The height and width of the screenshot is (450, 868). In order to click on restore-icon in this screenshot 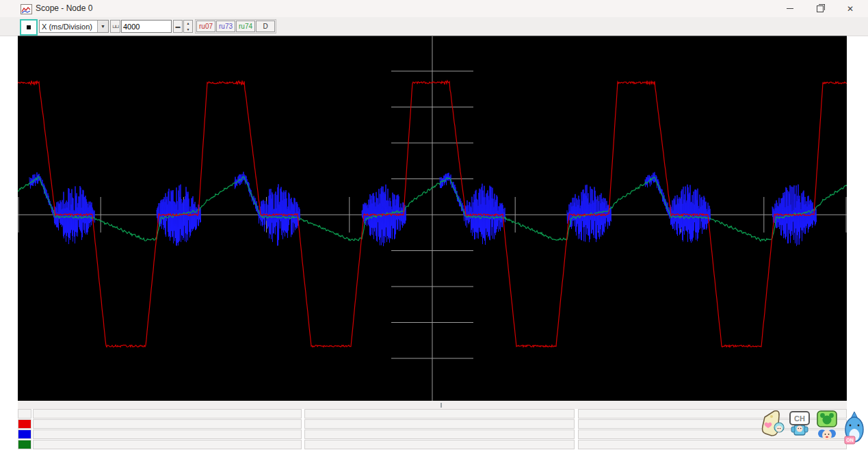, I will do `click(820, 9)`.